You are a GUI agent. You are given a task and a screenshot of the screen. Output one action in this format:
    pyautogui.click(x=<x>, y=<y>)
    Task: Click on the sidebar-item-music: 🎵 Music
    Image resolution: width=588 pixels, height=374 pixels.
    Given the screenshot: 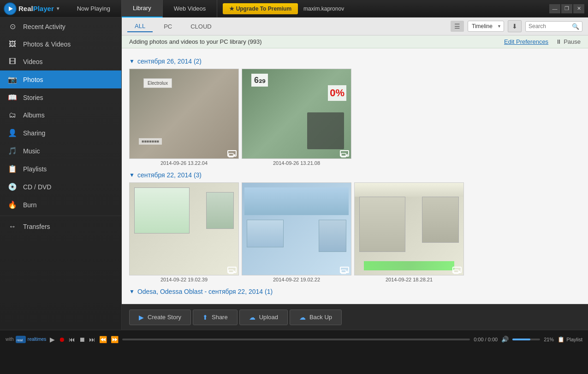 What is the action you would take?
    pyautogui.click(x=61, y=151)
    